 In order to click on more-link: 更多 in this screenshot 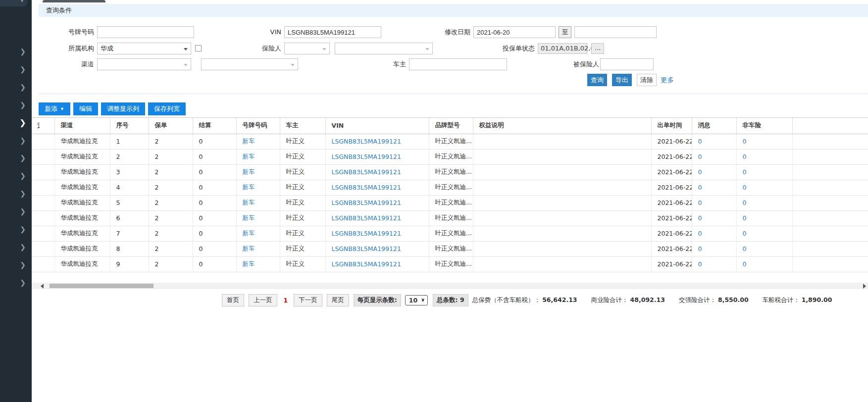, I will do `click(667, 80)`.